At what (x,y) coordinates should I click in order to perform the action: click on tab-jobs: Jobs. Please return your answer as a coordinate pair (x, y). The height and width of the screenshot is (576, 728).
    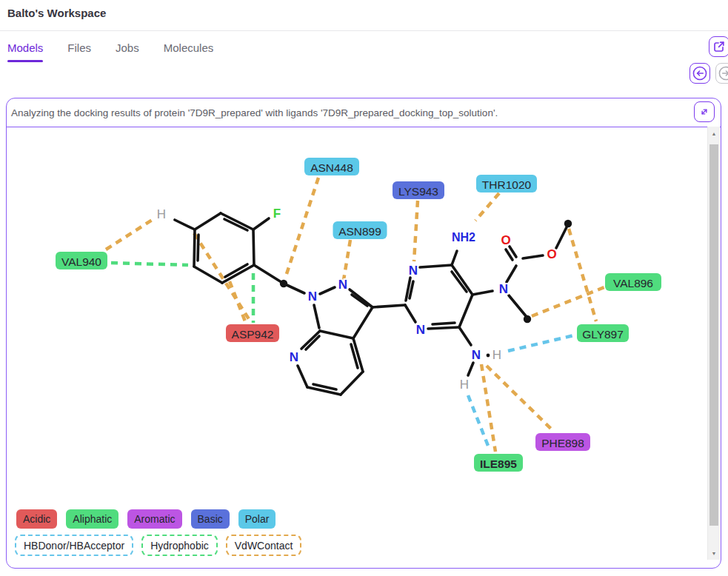
    Looking at the image, I should click on (127, 49).